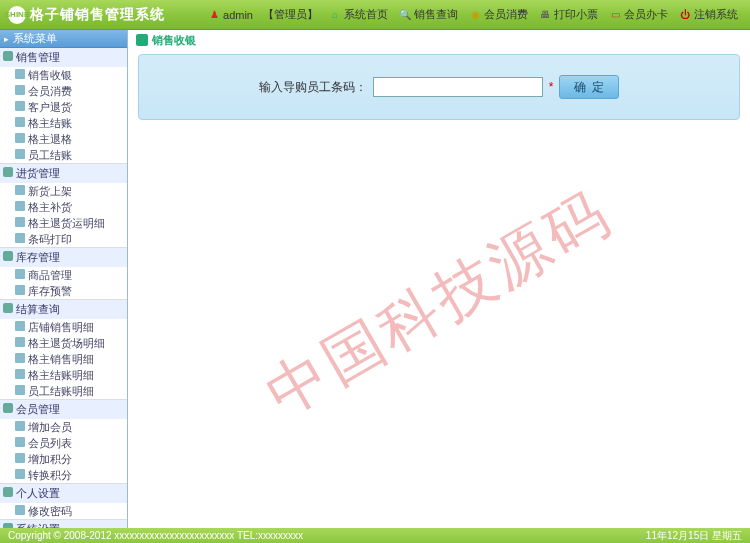 The width and height of the screenshot is (750, 543). I want to click on menu-item-3-0: 店铺销售明细, so click(64, 327).